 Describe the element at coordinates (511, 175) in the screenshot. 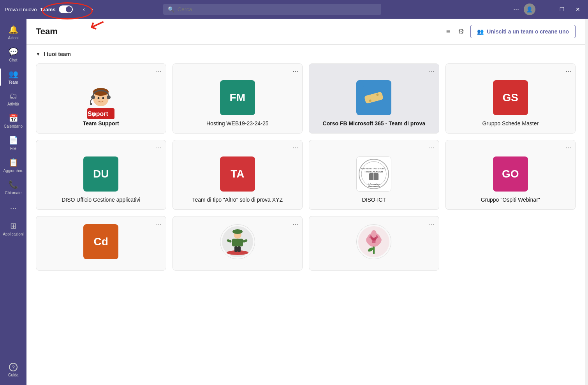

I see `team-card-gruppo-ospiti: ··· GO Gruppo "Ospiti Webinar"` at that location.